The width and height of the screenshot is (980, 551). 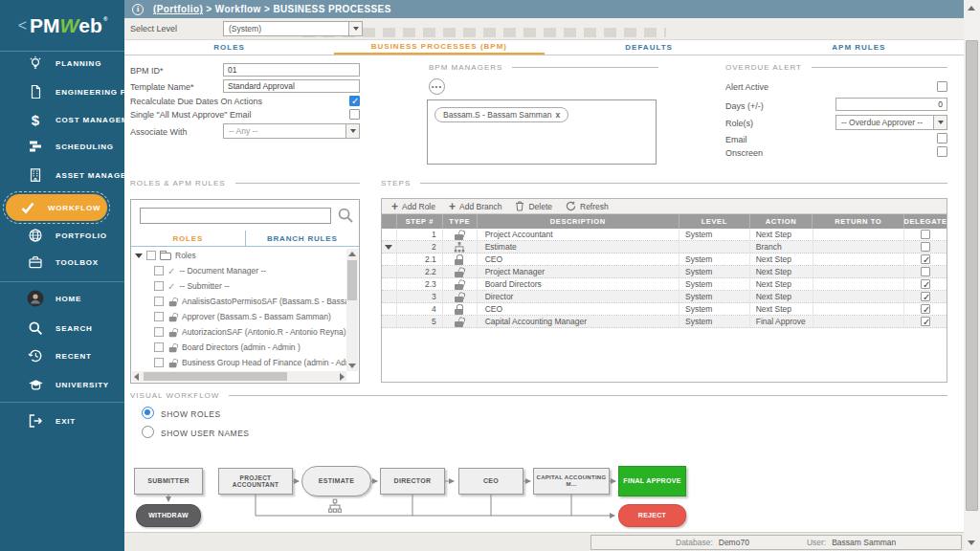 I want to click on page-scrollbar, so click(x=972, y=276).